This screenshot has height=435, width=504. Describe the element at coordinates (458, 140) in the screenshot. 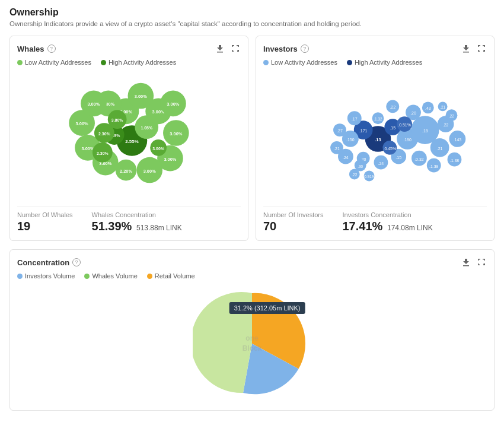

I see `svg-text: .143` at that location.